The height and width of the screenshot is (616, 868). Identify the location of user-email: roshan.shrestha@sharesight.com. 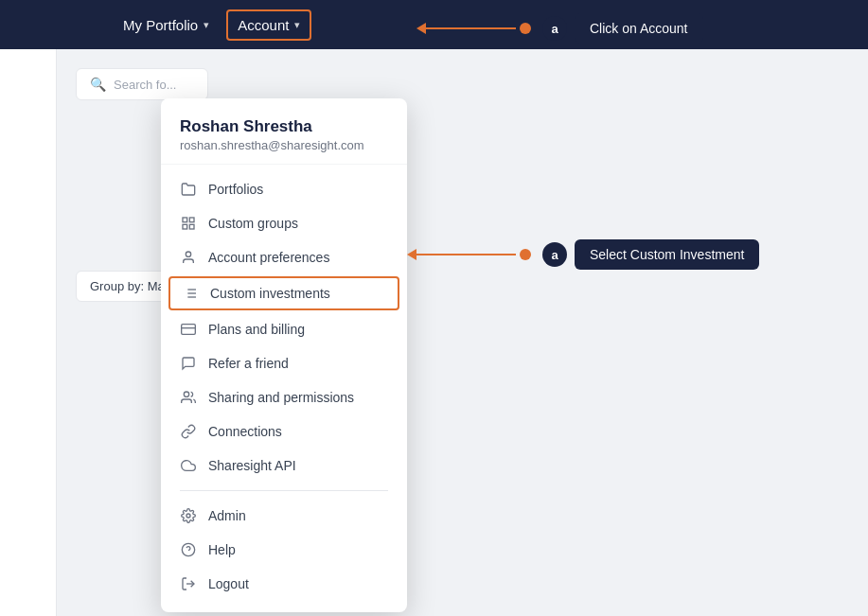
(284, 146).